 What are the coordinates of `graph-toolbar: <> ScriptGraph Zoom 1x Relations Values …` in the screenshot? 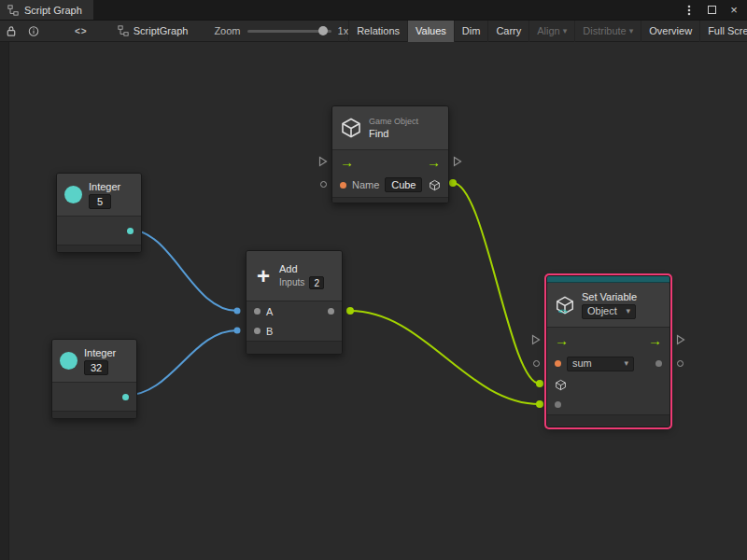 It's located at (374, 32).